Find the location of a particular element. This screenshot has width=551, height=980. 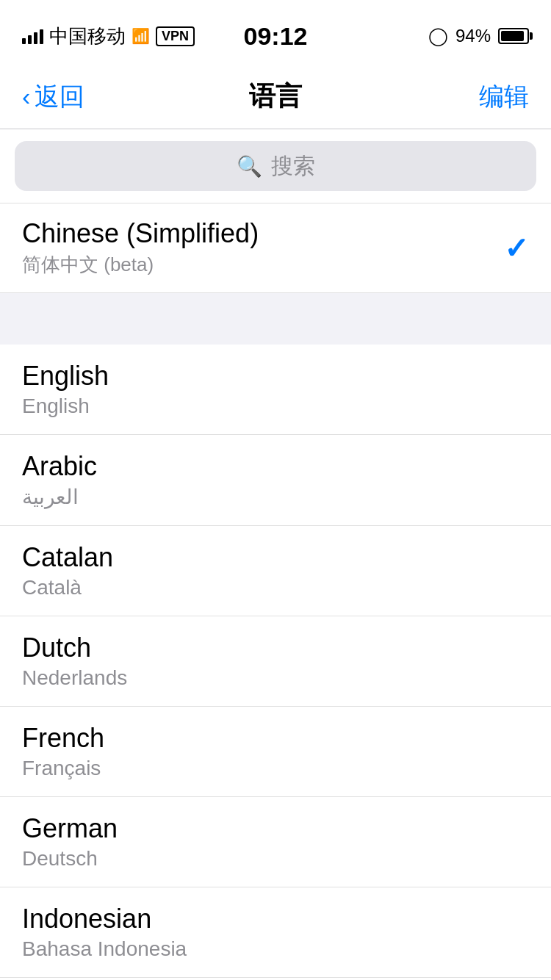

list-item: GermanDeutsch is located at coordinates (276, 842).